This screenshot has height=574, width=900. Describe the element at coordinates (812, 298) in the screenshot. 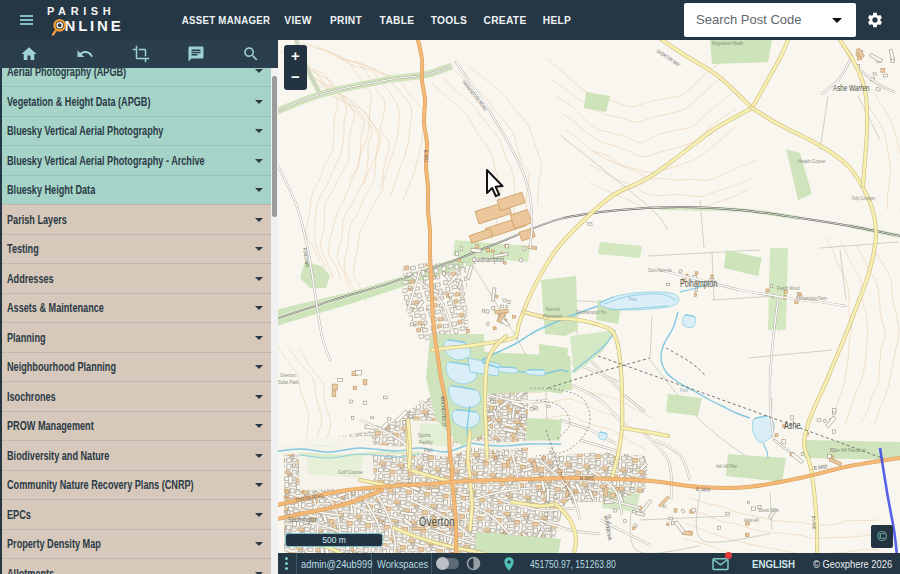

I see `svg-text: Polhampton Farm` at that location.